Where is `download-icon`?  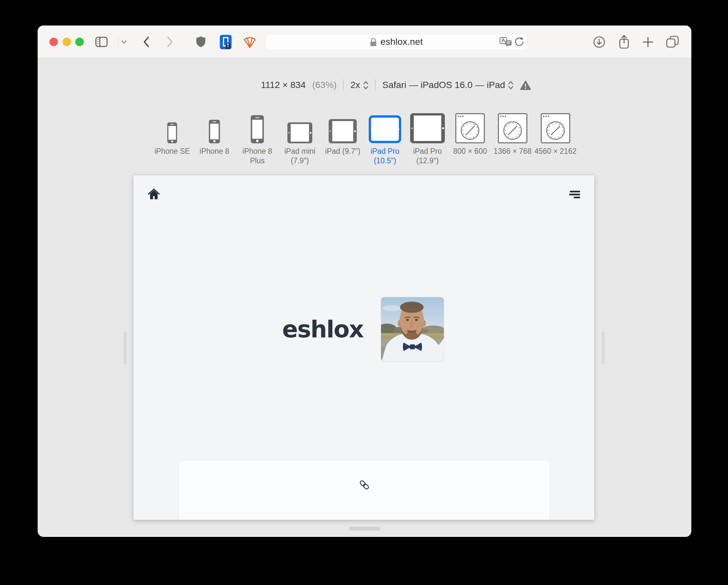
download-icon is located at coordinates (599, 42).